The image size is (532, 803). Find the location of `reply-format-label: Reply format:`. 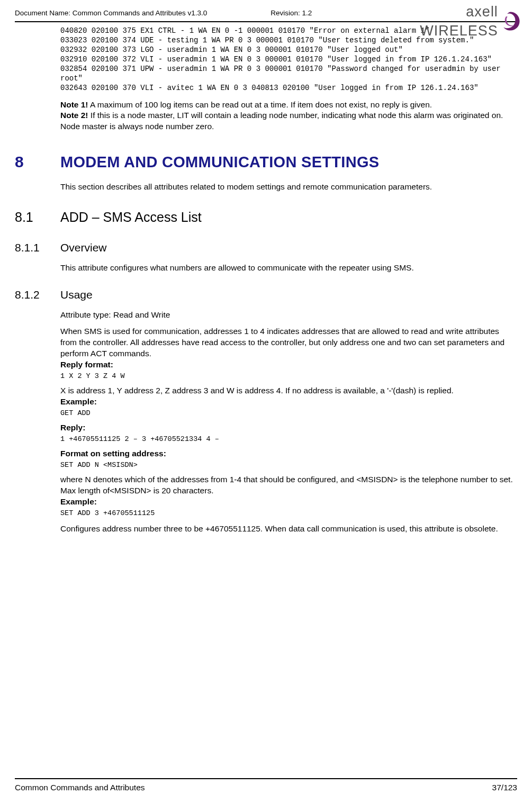

reply-format-label: Reply format: is located at coordinates (287, 365).